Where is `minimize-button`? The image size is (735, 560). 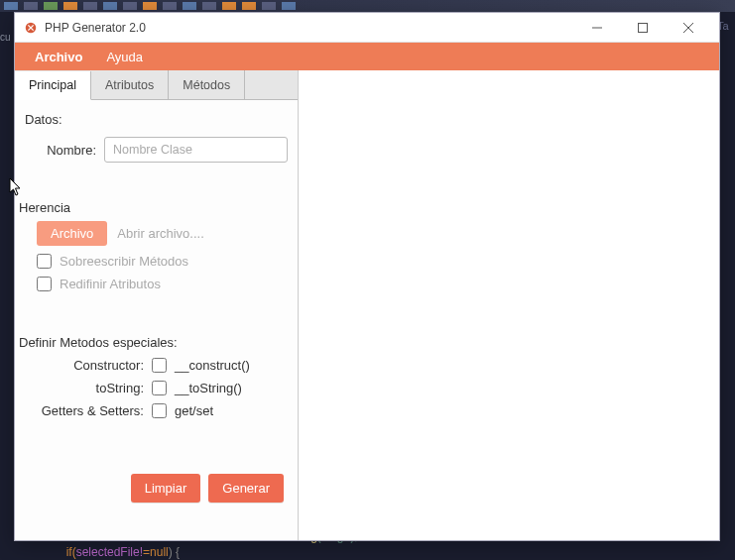
minimize-button is located at coordinates (597, 28).